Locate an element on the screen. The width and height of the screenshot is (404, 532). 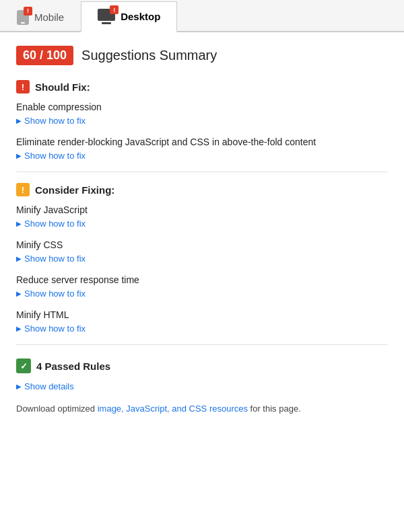
footer-text: Download optimized image, JavaScript, an… is located at coordinates (202, 409).